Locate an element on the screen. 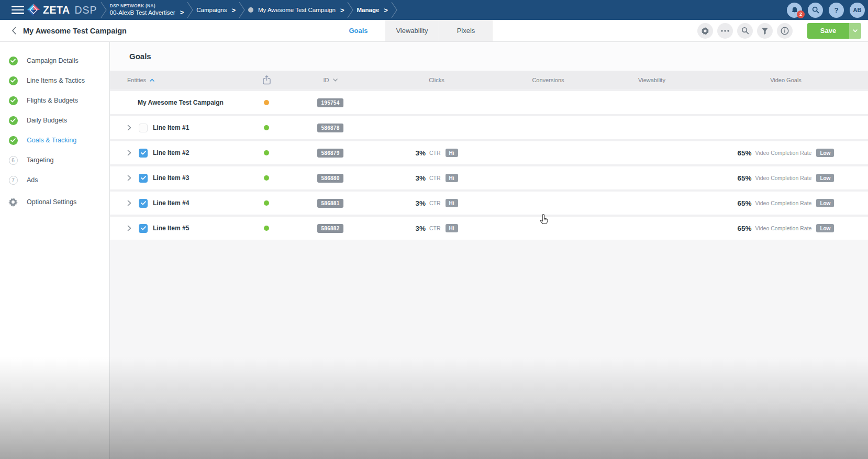 The height and width of the screenshot is (459, 868). sidebar-item-daily-budgets: Daily Budgets is located at coordinates (54, 120).